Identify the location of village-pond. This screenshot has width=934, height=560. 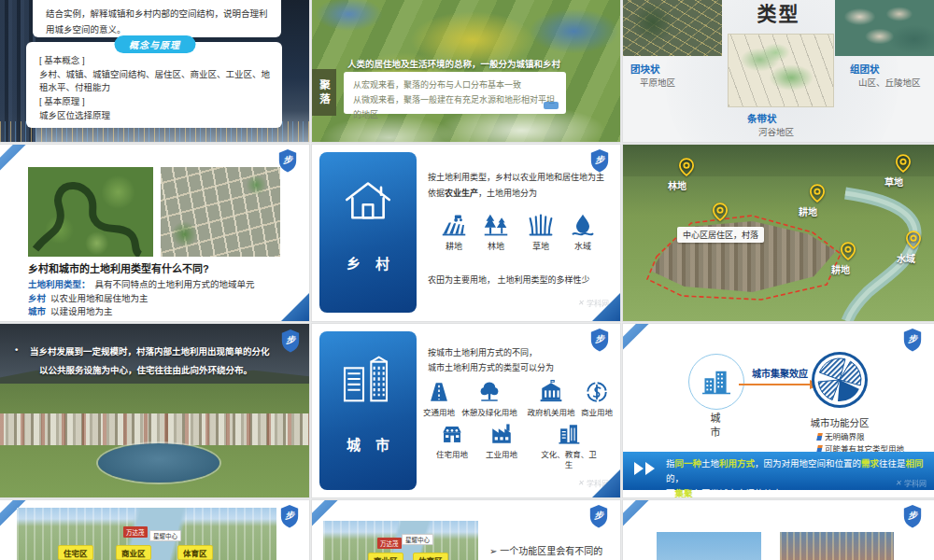
(159, 463).